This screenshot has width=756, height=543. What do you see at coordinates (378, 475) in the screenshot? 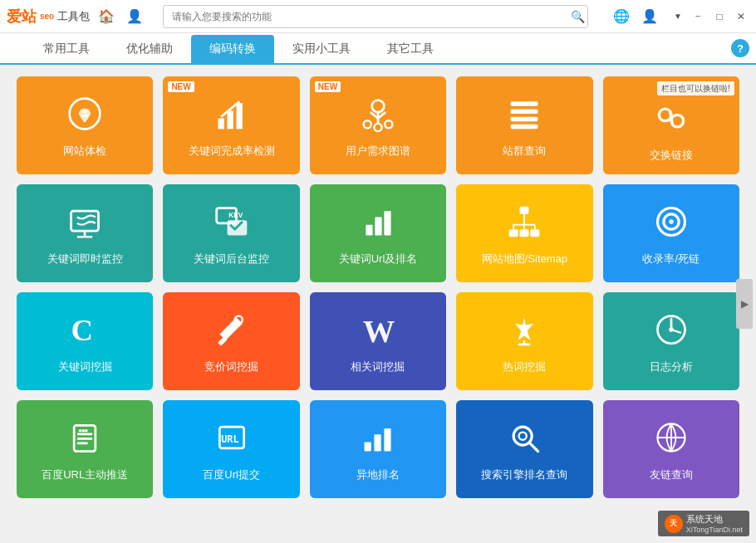
I see `card-remote-rank-label: 异地排名` at bounding box center [378, 475].